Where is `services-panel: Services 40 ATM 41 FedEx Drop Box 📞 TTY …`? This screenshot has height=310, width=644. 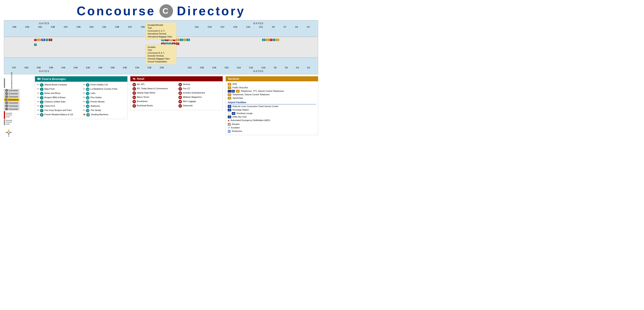
services-panel: Services 40 ATM 41 FedEx Drop Box 📞 TTY … is located at coordinates (272, 107).